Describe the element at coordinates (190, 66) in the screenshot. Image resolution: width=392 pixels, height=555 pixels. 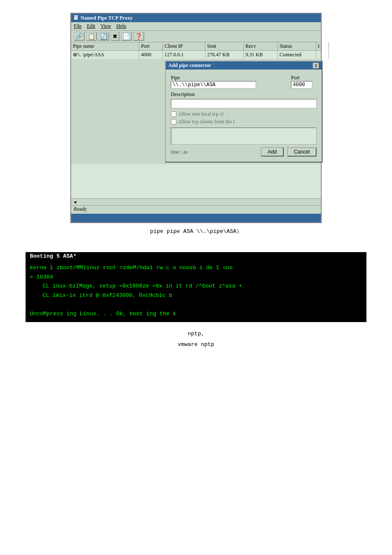
I see `modal-title: Add pipe connector` at that location.